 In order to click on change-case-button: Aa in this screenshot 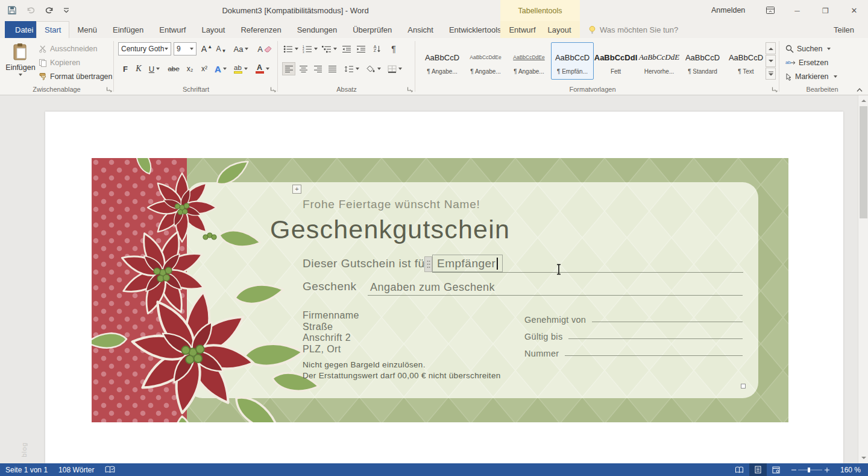, I will do `click(241, 49)`.